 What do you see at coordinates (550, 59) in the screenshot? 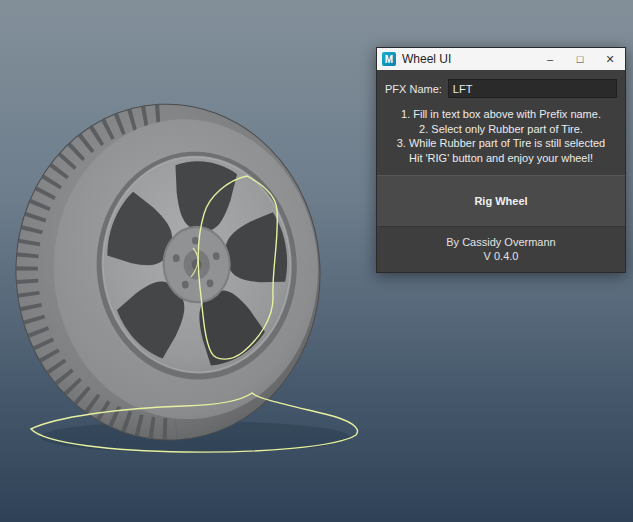
I see `minimize-button: –` at bounding box center [550, 59].